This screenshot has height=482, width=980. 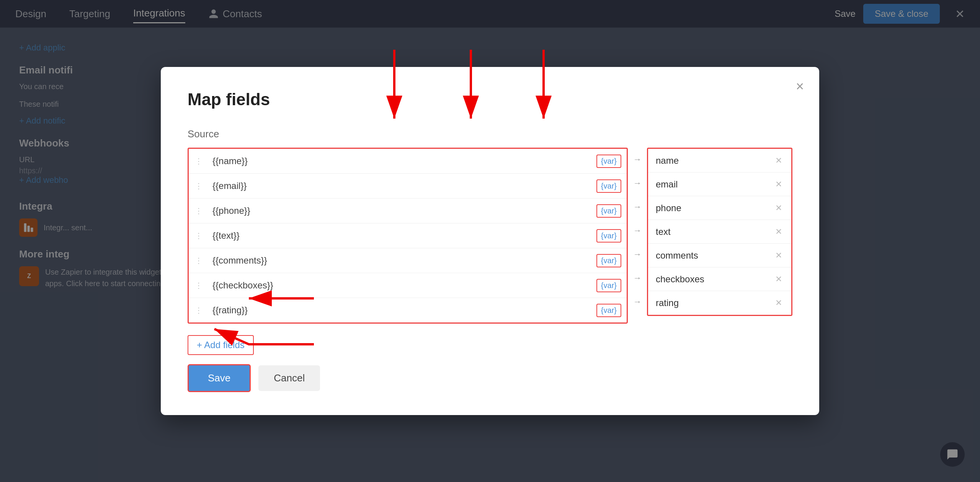 I want to click on source-input-text, so click(x=400, y=236).